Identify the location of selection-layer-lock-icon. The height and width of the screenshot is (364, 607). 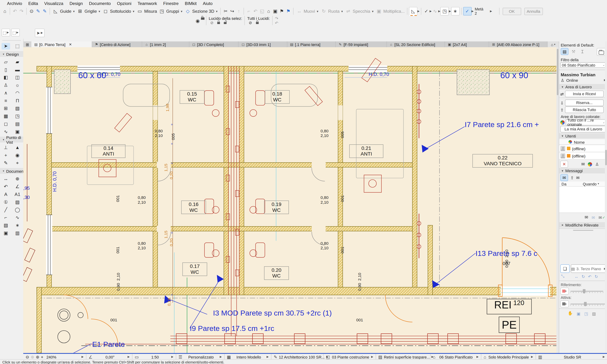
(219, 23).